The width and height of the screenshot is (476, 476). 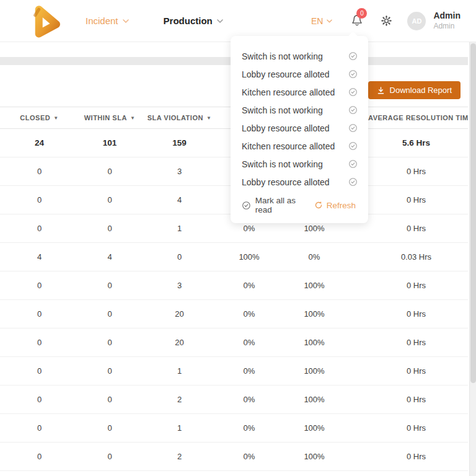 I want to click on refresh-label: Refresh, so click(x=341, y=206).